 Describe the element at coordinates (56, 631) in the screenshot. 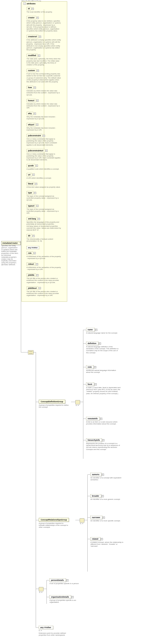

I see `elem-any-other: any ##other 0..∞ Extension point for pro…` at that location.